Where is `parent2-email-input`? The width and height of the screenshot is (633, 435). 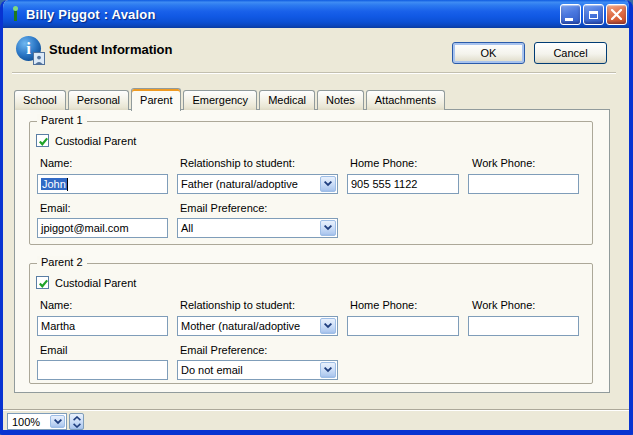
parent2-email-input is located at coordinates (102, 370).